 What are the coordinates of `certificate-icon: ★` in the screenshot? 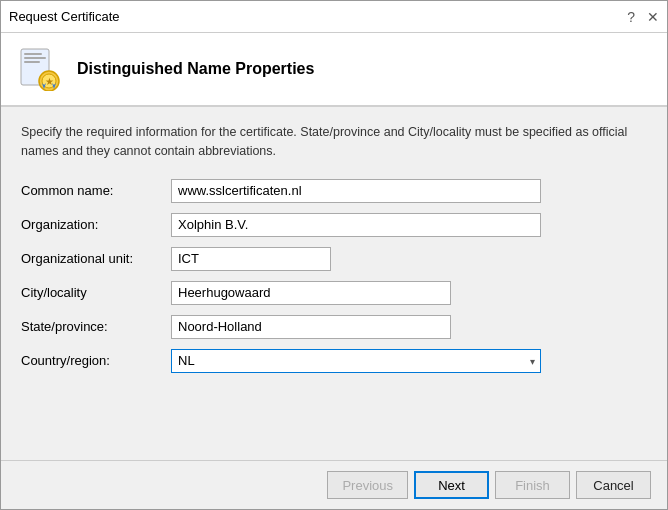 It's located at (39, 69).